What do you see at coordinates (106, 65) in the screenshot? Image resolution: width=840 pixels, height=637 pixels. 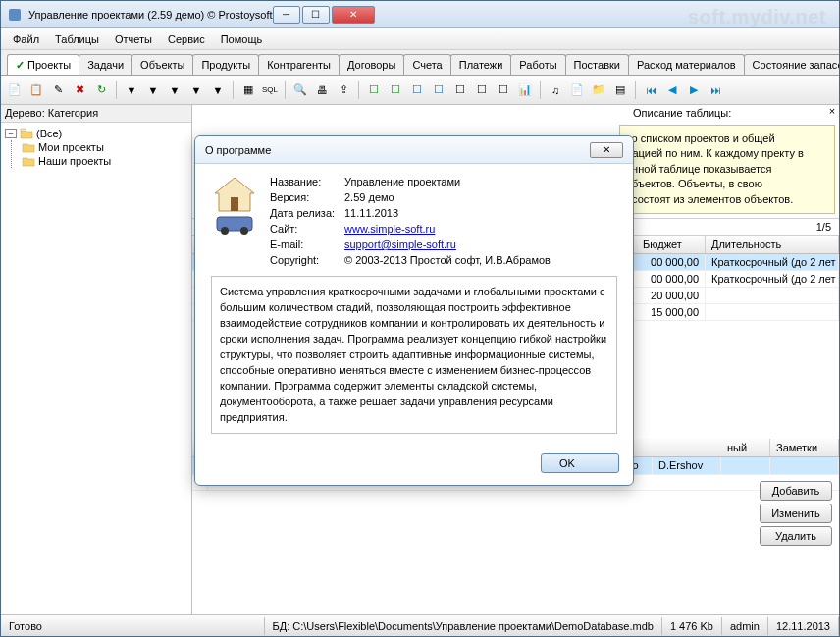 I see `tab-tasks: Задачи` at bounding box center [106, 65].